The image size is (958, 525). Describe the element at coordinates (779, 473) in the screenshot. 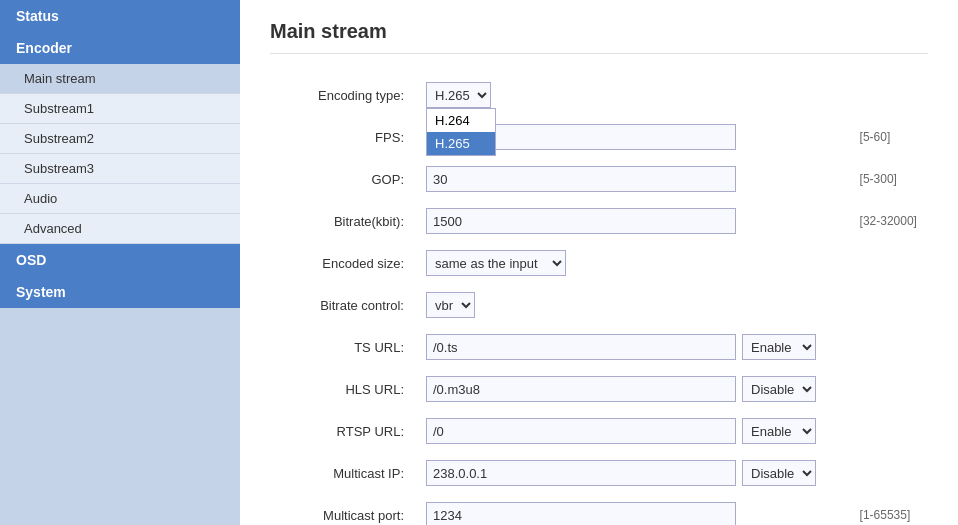

I see `multicast-ip-toggle-select: Enable Disable` at that location.